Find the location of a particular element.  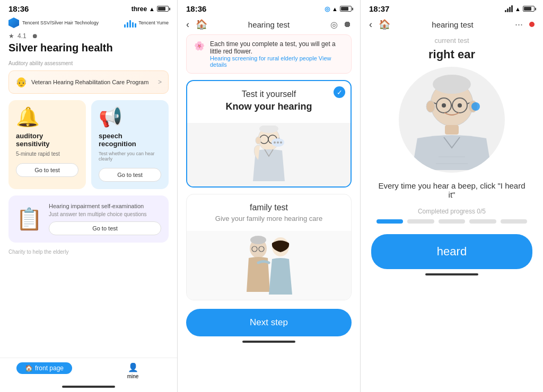

family-test-content: family test Give your family more hearin… is located at coordinates (269, 213).